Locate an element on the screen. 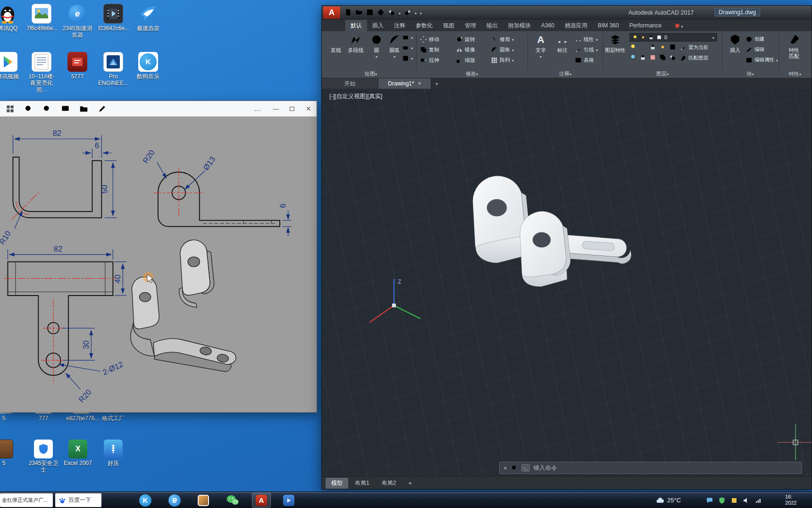 The height and width of the screenshot is (508, 812). stretch-button: 拉伸 is located at coordinates (429, 60).